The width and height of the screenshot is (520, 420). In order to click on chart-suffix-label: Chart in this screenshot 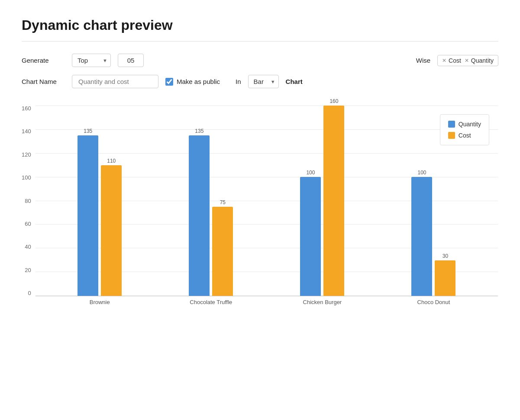, I will do `click(294, 81)`.